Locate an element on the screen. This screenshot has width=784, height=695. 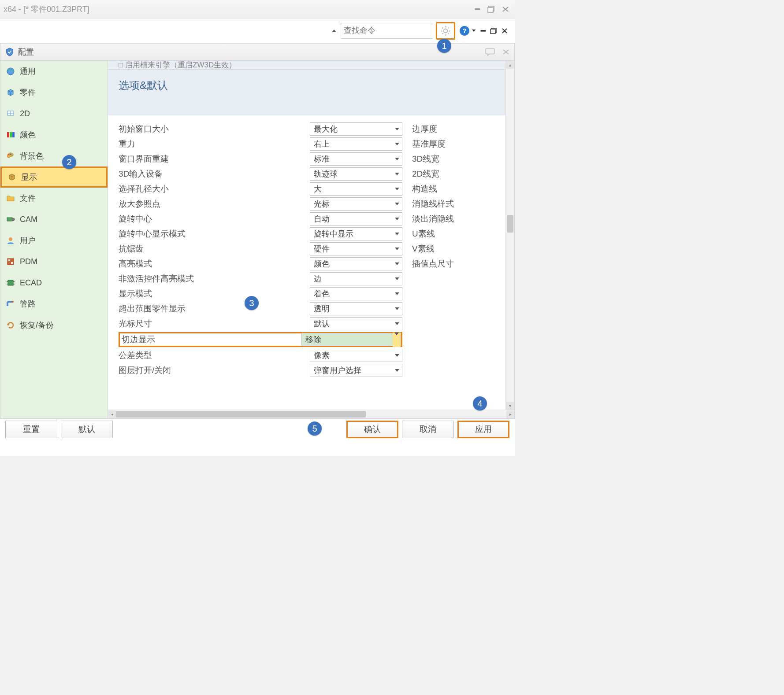
sidebar-item-ecad: ECAD is located at coordinates (54, 283).